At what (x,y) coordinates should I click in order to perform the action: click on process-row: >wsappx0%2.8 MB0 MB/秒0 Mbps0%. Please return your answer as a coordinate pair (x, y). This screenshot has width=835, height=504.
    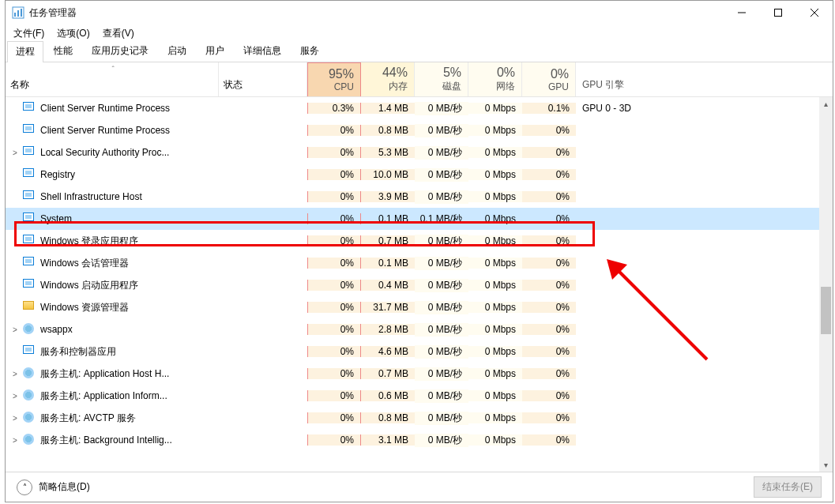
    Looking at the image, I should click on (419, 329).